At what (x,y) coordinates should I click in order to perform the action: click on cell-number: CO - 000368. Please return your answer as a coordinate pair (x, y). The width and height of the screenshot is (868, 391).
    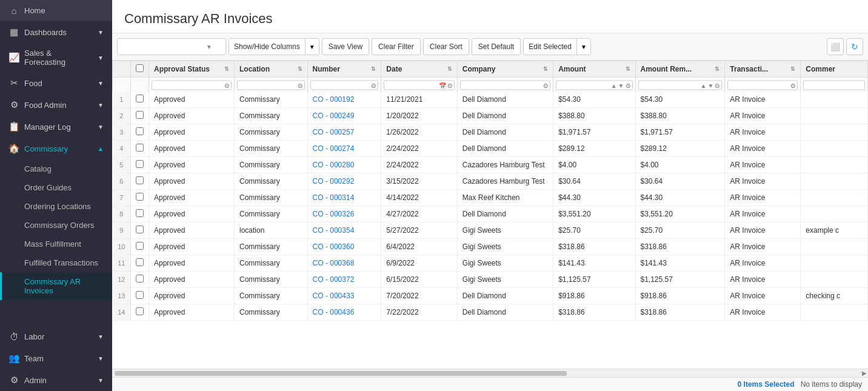
    Looking at the image, I should click on (344, 263).